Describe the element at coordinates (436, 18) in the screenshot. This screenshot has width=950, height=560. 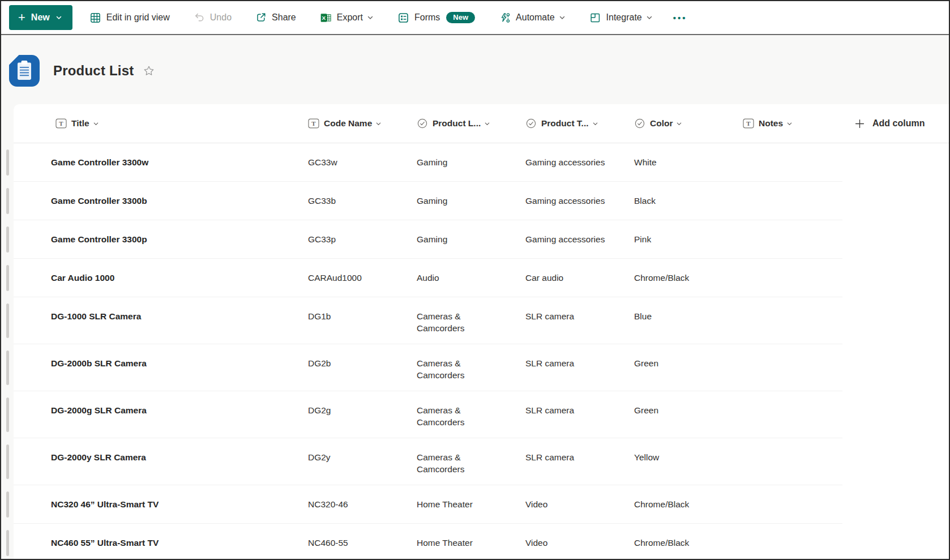
I see `forms-button: Forms New` at that location.